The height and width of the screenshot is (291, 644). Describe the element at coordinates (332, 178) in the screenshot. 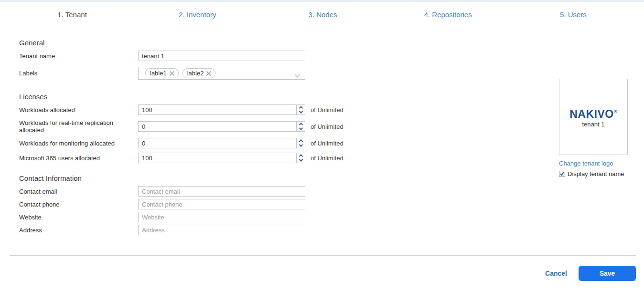

I see `contact-section-heading: Contact Information` at that location.